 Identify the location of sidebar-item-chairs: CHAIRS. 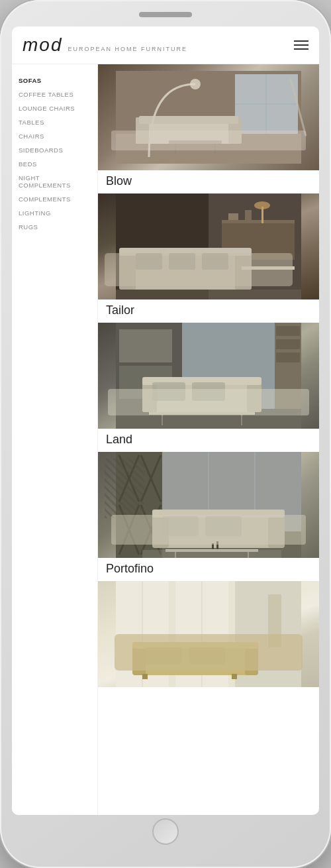
(54, 136).